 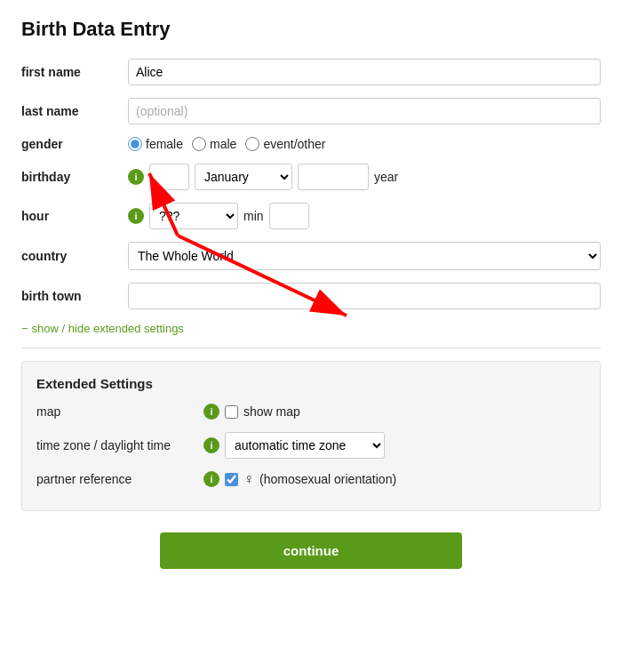 I want to click on birth-town-control, so click(x=364, y=296).